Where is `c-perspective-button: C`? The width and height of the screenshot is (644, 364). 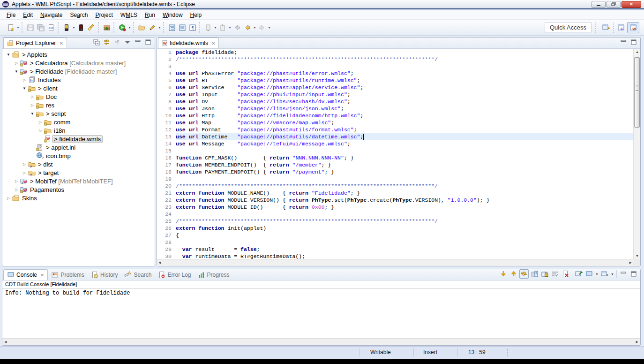 c-perspective-button: C is located at coordinates (621, 28).